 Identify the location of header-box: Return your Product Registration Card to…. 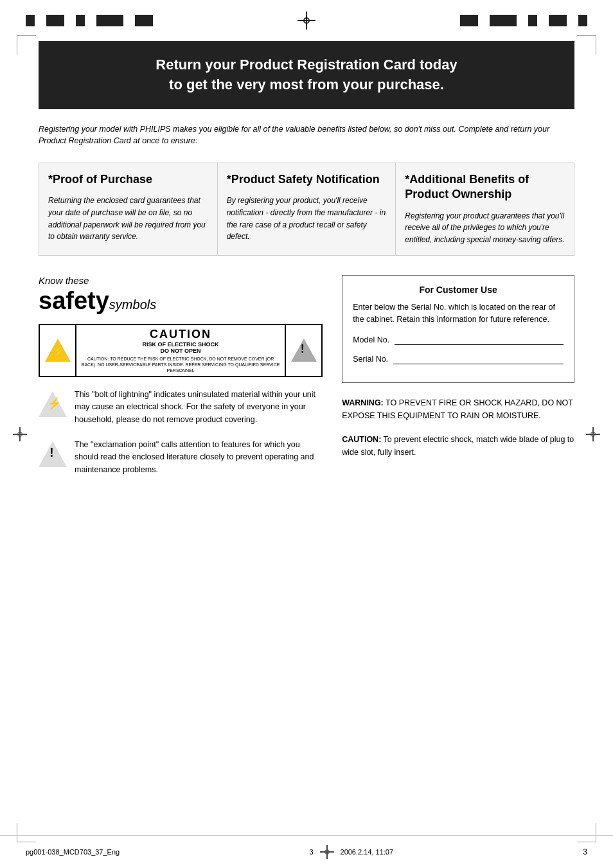
(306, 75).